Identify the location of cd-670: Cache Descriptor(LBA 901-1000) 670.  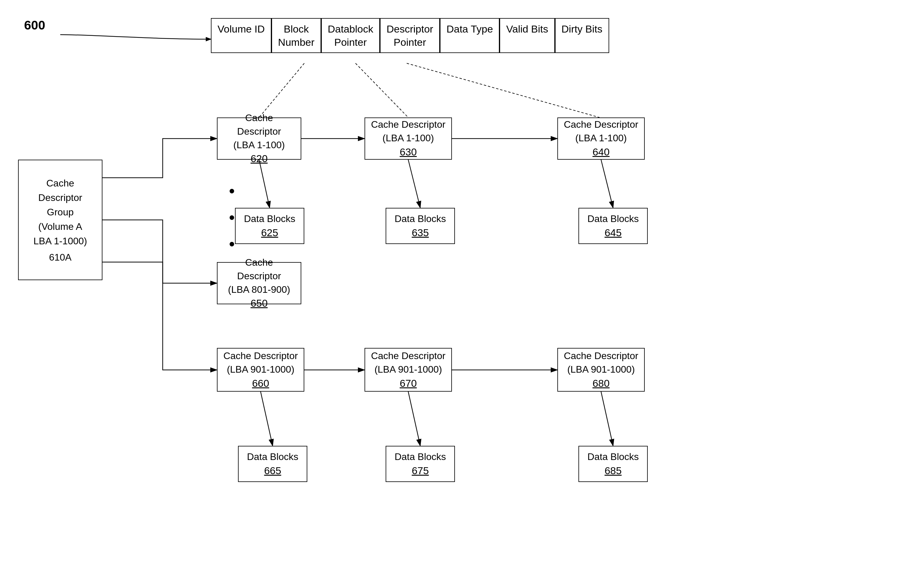
(408, 370).